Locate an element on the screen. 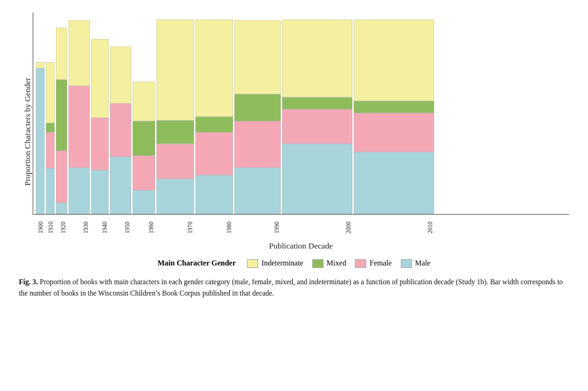  x-axis-title: Publication Decade is located at coordinates (301, 246).